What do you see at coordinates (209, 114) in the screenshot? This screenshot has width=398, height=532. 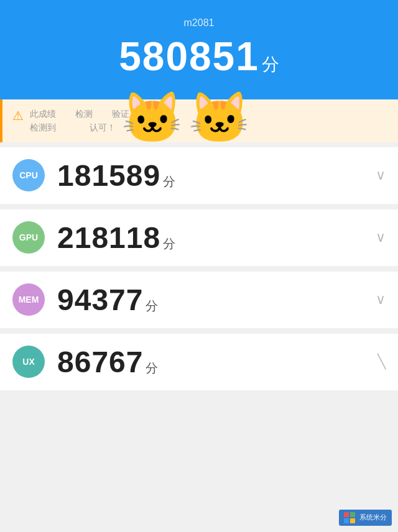 I see `warning-line1: 此成绩 检测 验证` at bounding box center [209, 114].